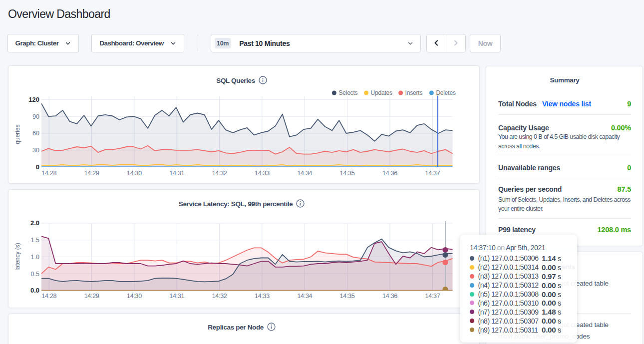  Describe the element at coordinates (38, 167) in the screenshot. I see `svg-text: 0` at that location.